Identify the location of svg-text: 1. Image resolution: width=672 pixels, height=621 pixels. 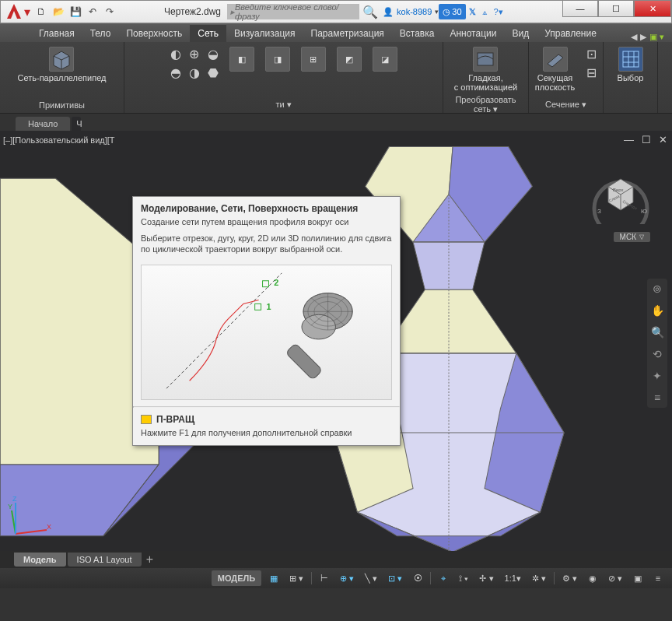
(269, 307).